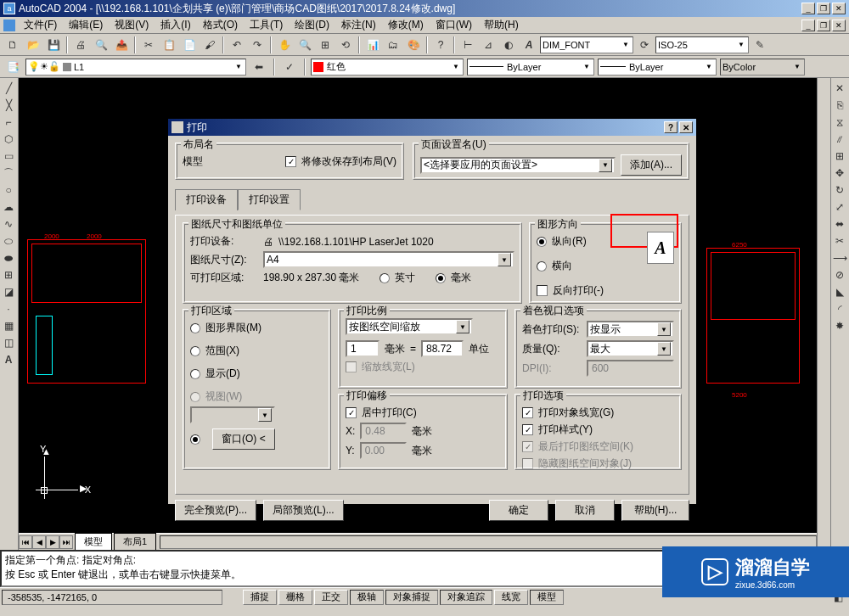 Image resolution: width=849 pixels, height=616 pixels. What do you see at coordinates (542, 266) in the screenshot?
I see `landscape-radio` at bounding box center [542, 266].